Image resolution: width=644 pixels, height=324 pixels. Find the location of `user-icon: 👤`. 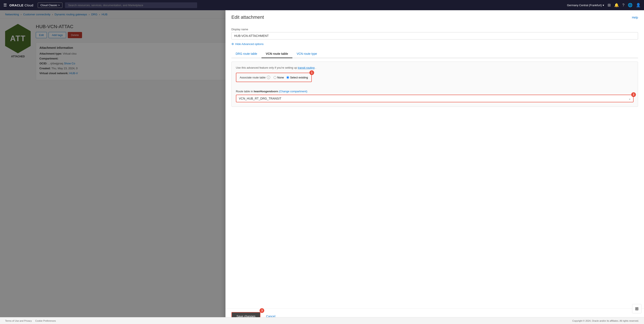

user-icon: 👤 is located at coordinates (638, 5).